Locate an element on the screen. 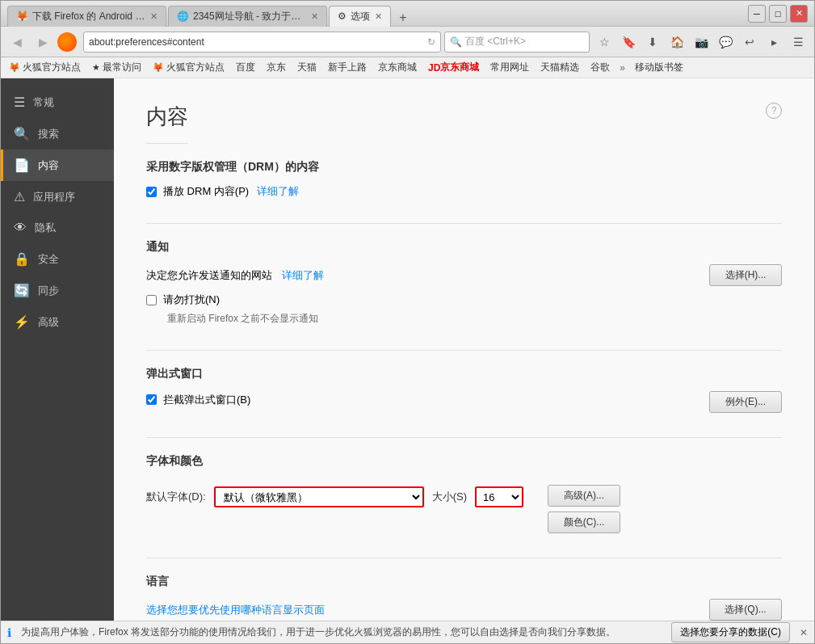 This screenshot has width=815, height=644. notifications-learn-more-link: 详细了解 is located at coordinates (303, 275).